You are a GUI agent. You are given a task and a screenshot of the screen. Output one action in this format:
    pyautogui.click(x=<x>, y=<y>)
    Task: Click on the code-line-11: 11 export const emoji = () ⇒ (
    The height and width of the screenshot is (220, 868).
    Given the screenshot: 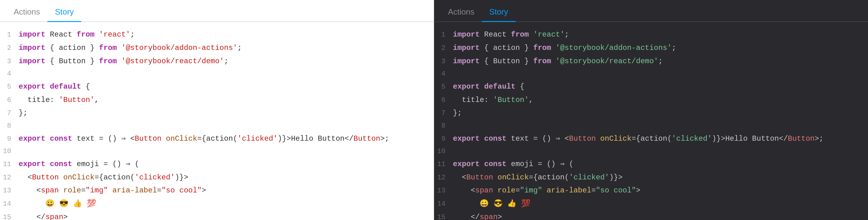 What is the action you would take?
    pyautogui.click(x=217, y=164)
    